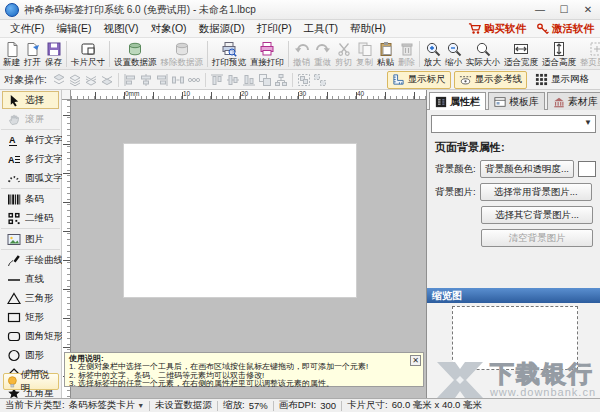 The image size is (600, 412). What do you see at coordinates (267, 49) in the screenshot?
I see `direct-print-icon` at bounding box center [267, 49].